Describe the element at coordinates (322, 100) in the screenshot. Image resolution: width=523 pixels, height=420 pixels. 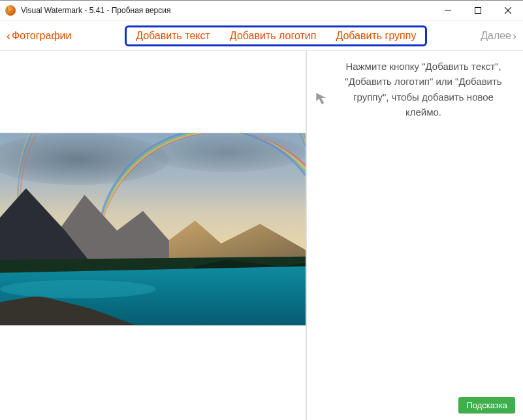
I see `pointer-icon` at that location.